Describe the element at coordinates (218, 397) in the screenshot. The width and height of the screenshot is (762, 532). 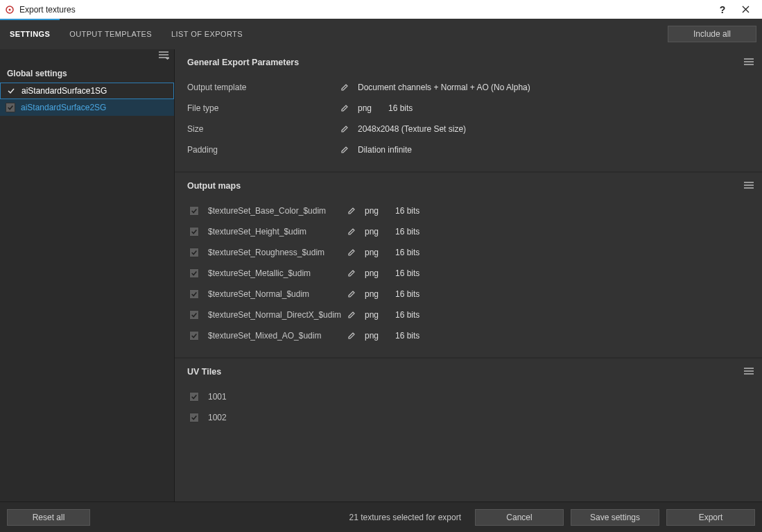
I see `uv-tile-label: 1001` at that location.